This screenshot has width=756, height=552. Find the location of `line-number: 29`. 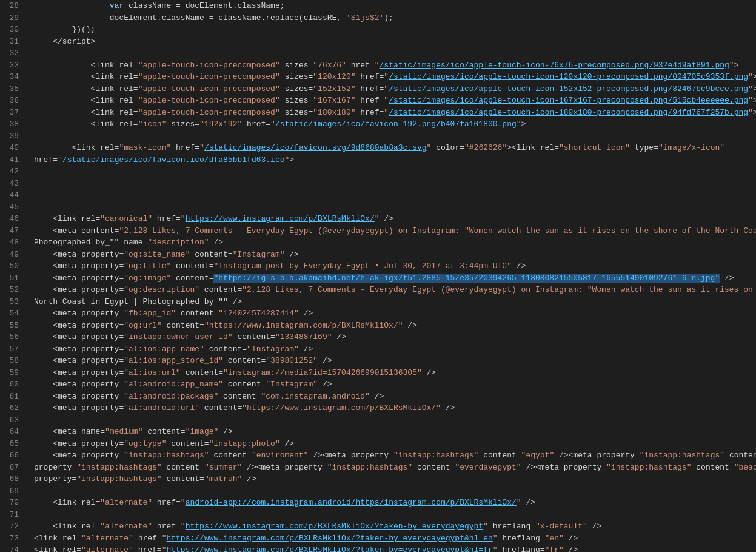

line-number: 29 is located at coordinates (12, 18).